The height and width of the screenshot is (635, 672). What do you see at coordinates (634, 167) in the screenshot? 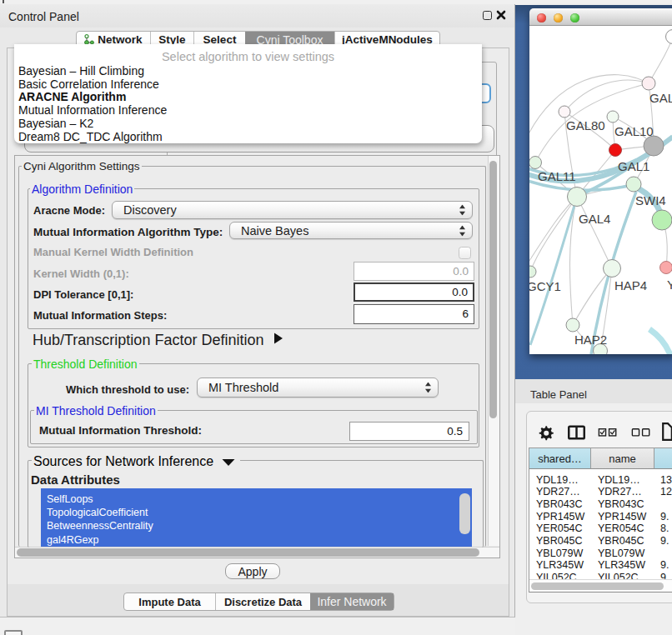
I see `svg-text: GAL1` at bounding box center [634, 167].